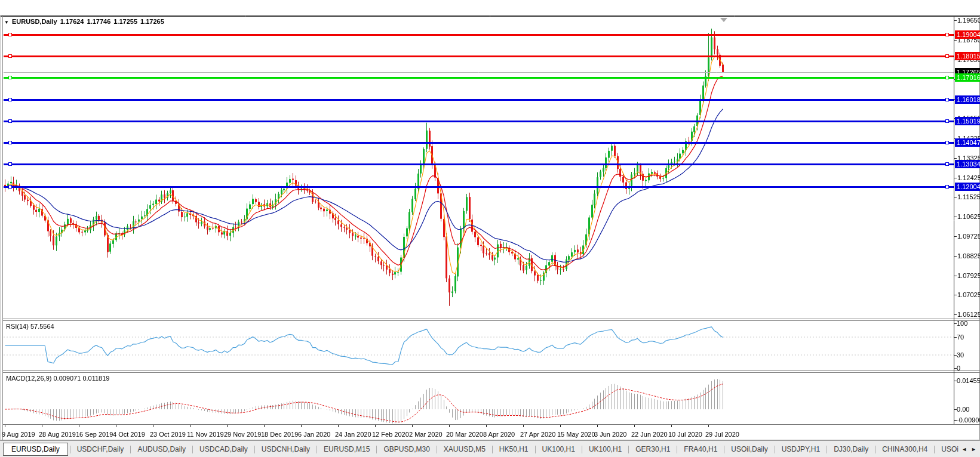 The height and width of the screenshot is (457, 980). Describe the element at coordinates (851, 449) in the screenshot. I see `chart-tab-dj30-daily: DJ30,Daily` at that location.